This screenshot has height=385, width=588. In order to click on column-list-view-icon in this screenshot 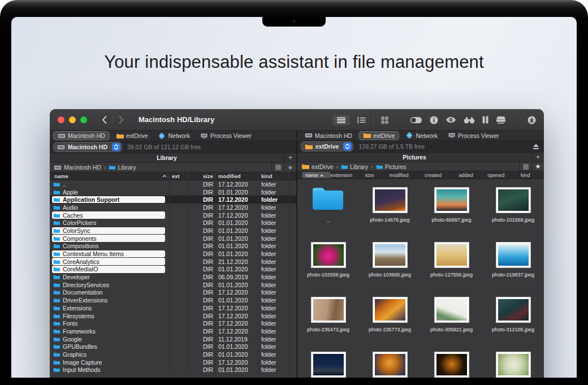, I will do `click(362, 120)`.